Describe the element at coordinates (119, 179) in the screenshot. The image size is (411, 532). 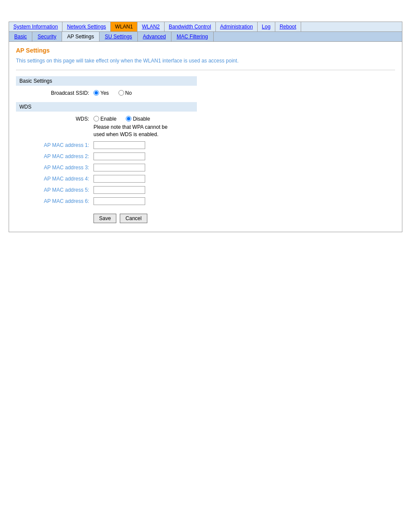
I see `mac-address-4-input` at that location.